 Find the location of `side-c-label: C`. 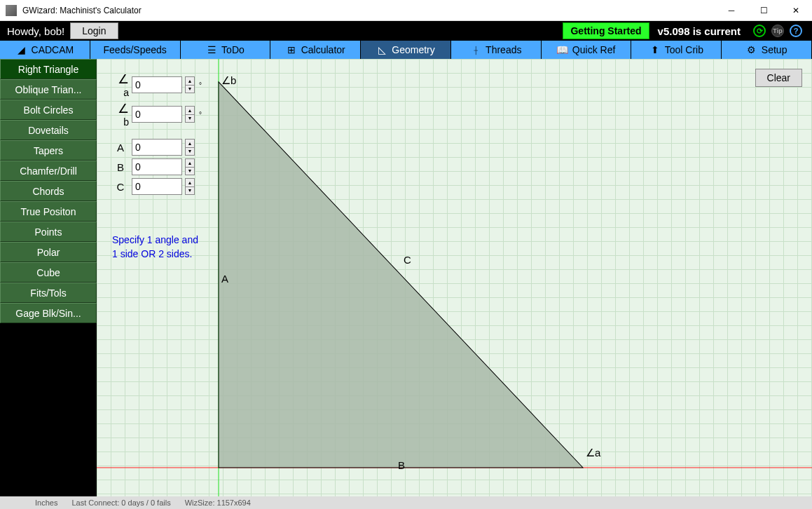

side-c-label: C is located at coordinates (121, 186).